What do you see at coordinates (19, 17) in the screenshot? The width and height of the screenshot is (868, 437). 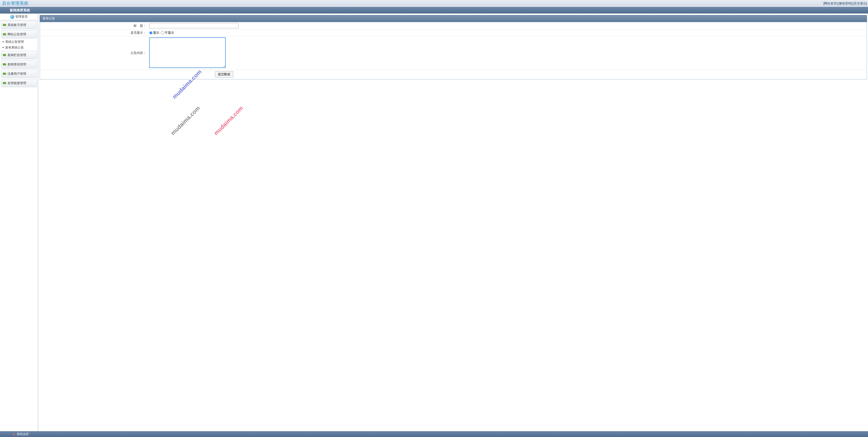 I see `sidebar-home: 管理首页` at bounding box center [19, 17].